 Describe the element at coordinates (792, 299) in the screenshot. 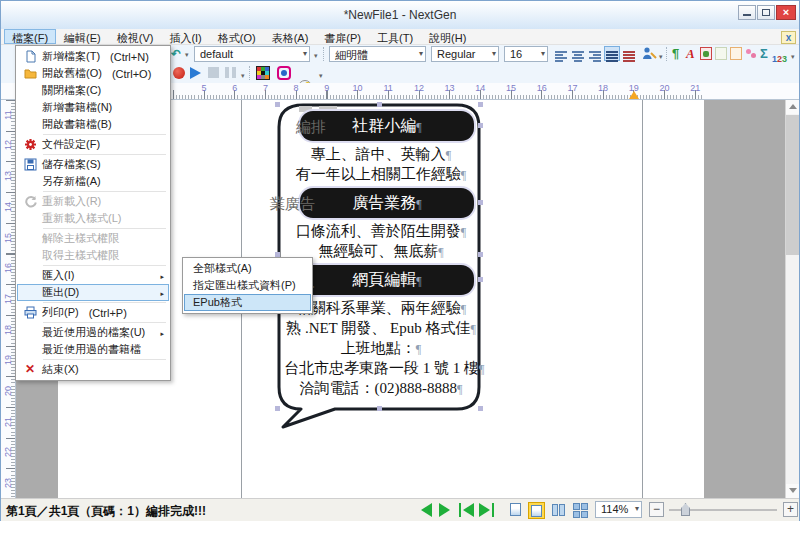

I see `vertical-scrollbar` at that location.